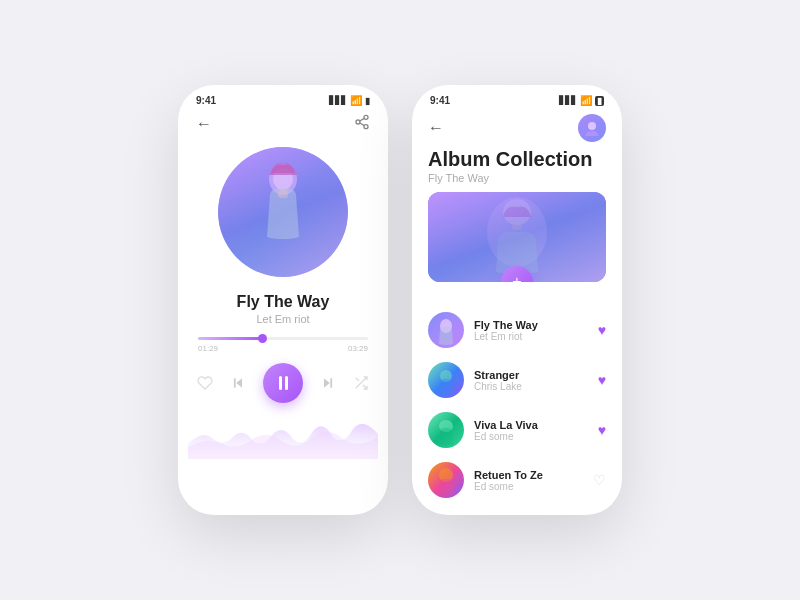 The width and height of the screenshot is (800, 600). I want to click on song-item-info-4: Retuen To Ze Ed some, so click(528, 480).